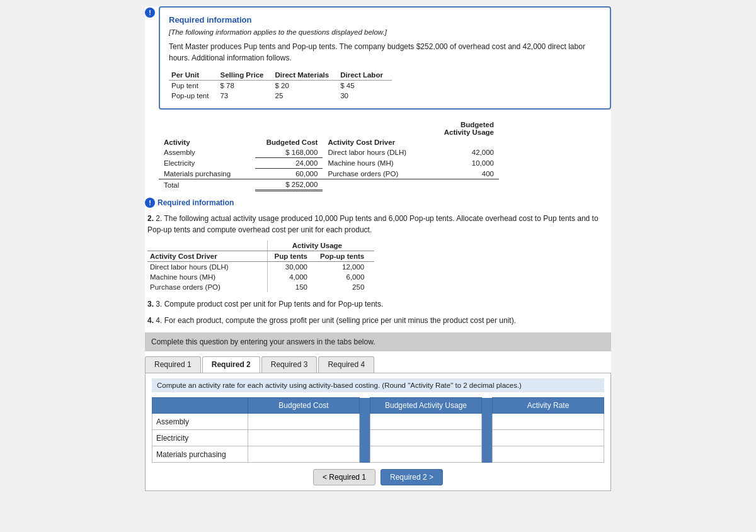 The width and height of the screenshot is (756, 532). Describe the element at coordinates (207, 267) in the screenshot. I see `cell: Direct labor hours (DLH)` at that location.